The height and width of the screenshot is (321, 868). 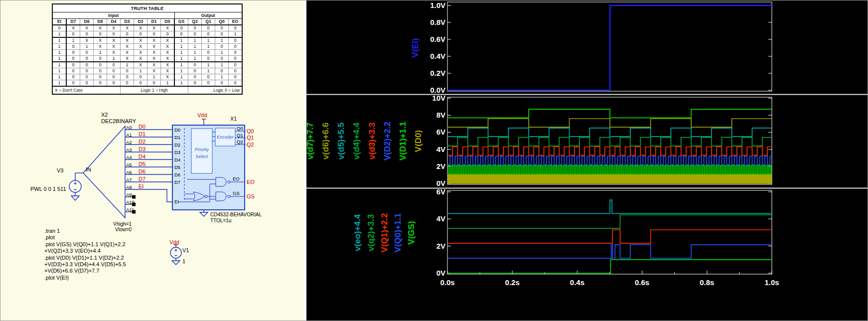 I want to click on xtick-label: 0.2s, so click(x=512, y=282).